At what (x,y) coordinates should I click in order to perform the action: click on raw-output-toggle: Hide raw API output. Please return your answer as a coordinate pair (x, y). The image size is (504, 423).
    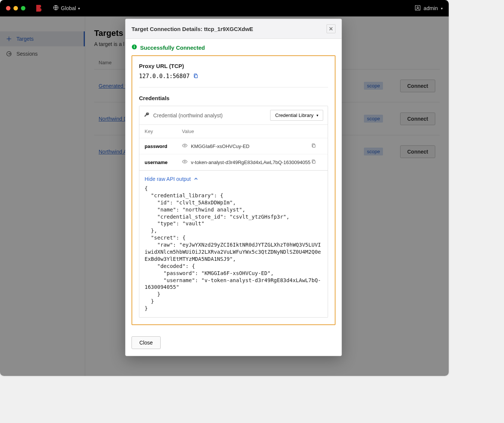
    Looking at the image, I should click on (234, 179).